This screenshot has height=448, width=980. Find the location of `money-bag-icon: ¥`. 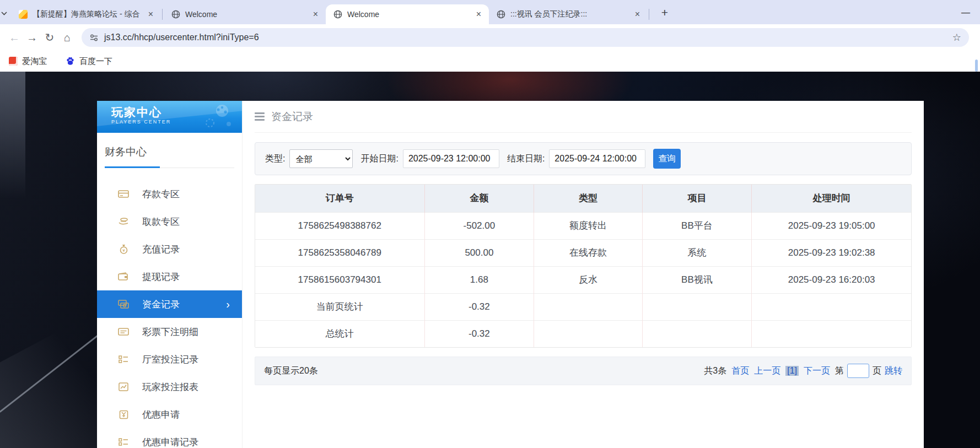

money-bag-icon: ¥ is located at coordinates (123, 249).